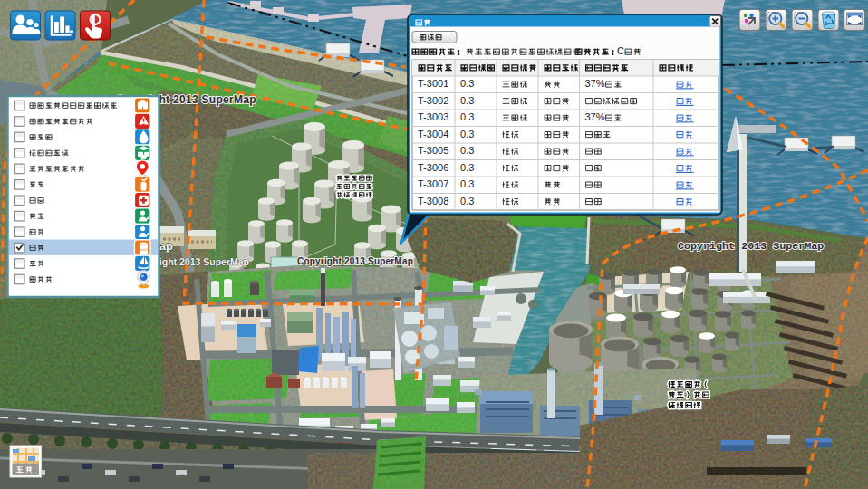  Describe the element at coordinates (433, 134) in the screenshot. I see `svg-text: T-3004` at that location.